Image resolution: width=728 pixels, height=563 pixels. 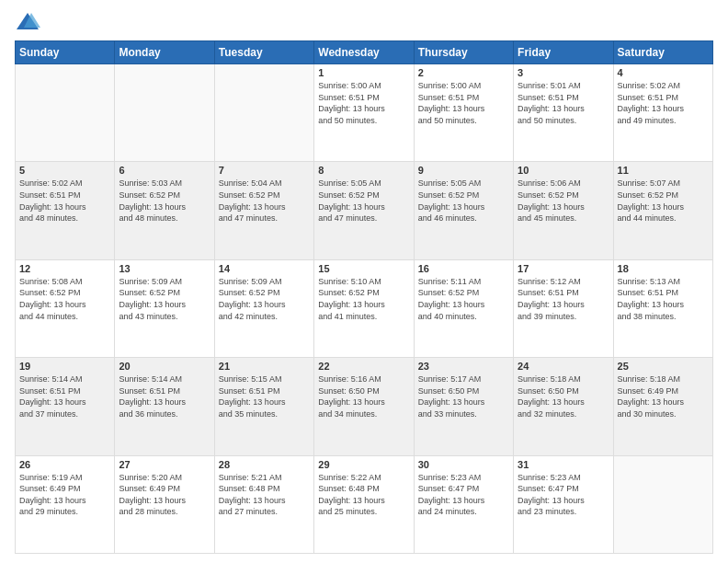 What do you see at coordinates (463, 308) in the screenshot?
I see `calendar-cell: 16Sunrise: 5:11 AM Sunset: 6:52 PM Dayli…` at bounding box center [463, 308].